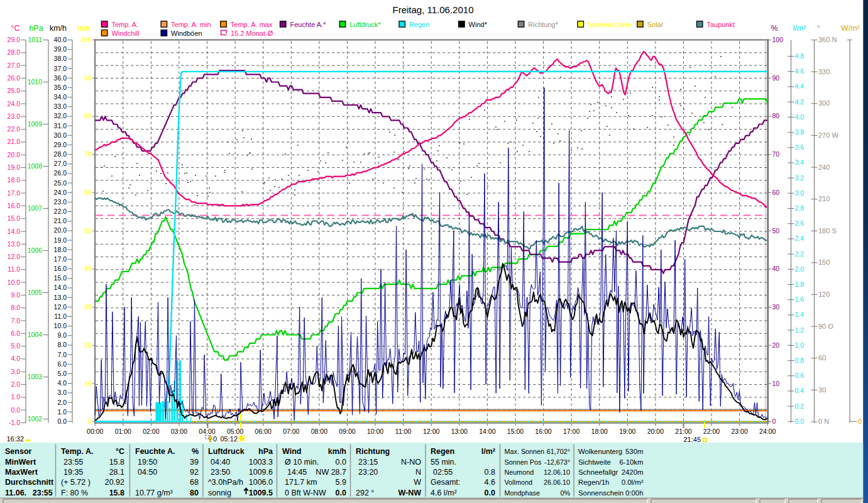  What do you see at coordinates (15, 307) in the screenshot?
I see `svg-text: 8.0` at bounding box center [15, 307].